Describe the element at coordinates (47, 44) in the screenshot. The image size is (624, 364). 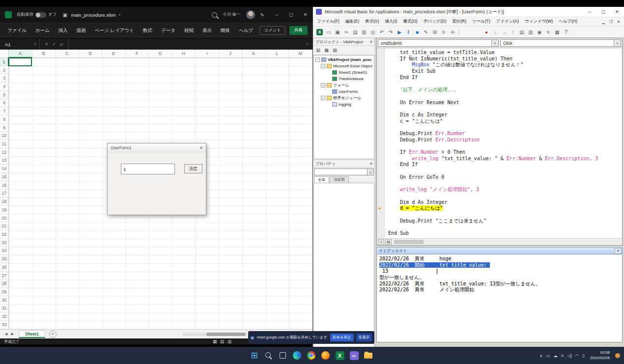
I see `cancel-icon: ✕` at that location.